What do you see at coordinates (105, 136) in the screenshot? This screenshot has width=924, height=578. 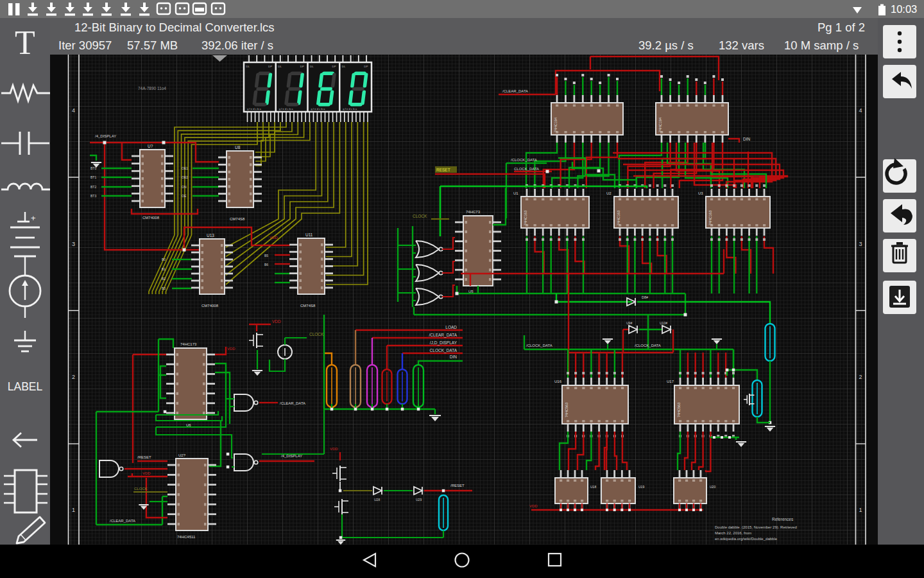 I see `svg-text: /4_DISPLAY` at bounding box center [105, 136].